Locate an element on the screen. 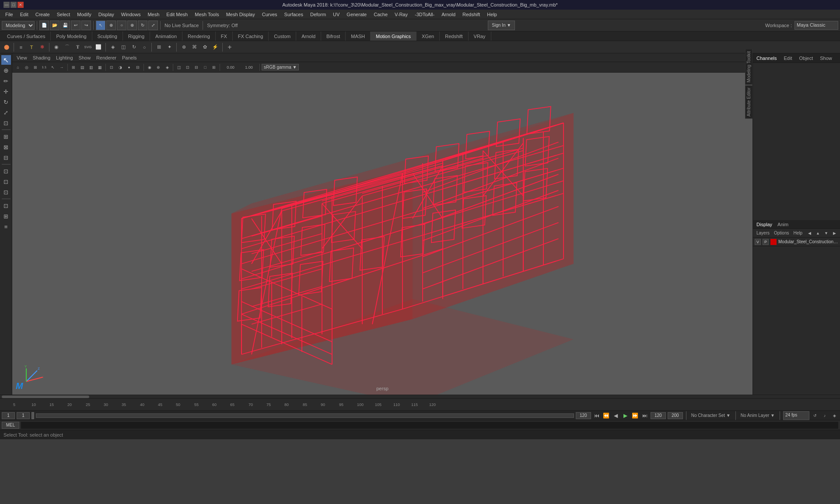 This screenshot has height=504, width=840. gamma-value-field: 1.00 is located at coordinates (249, 67).